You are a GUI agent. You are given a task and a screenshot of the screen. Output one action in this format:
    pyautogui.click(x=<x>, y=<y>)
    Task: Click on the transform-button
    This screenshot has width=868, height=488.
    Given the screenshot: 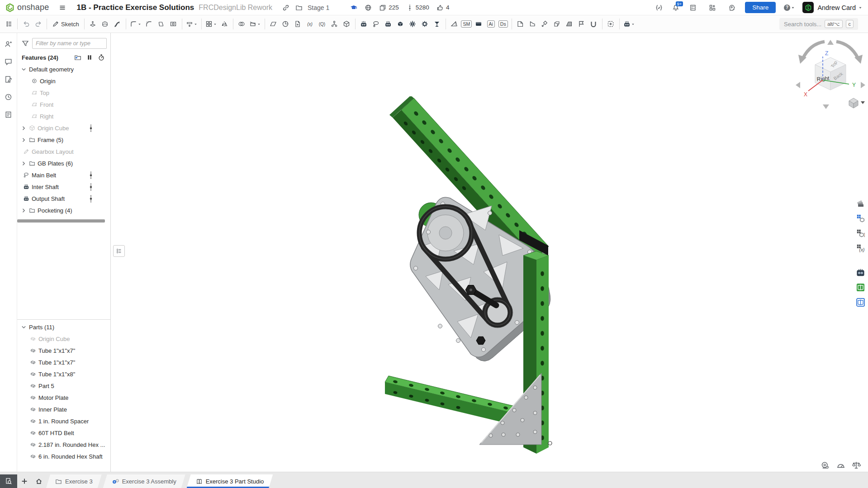 What is the action you would take?
    pyautogui.click(x=255, y=24)
    